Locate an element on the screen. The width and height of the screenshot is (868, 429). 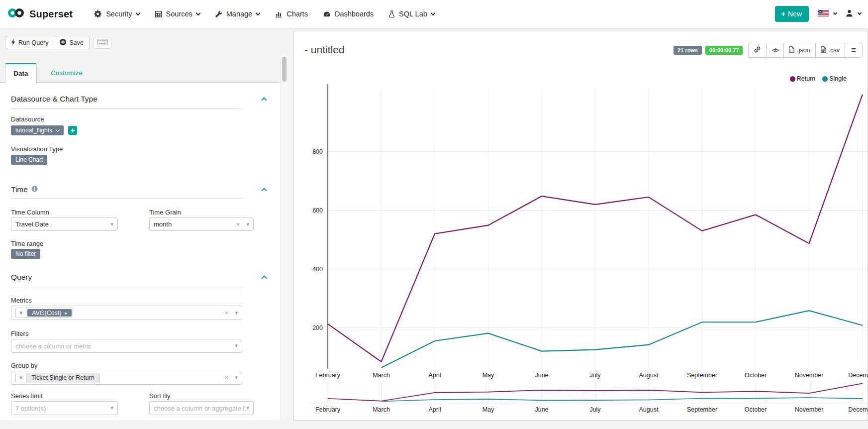
section-divider is located at coordinates (126, 288).